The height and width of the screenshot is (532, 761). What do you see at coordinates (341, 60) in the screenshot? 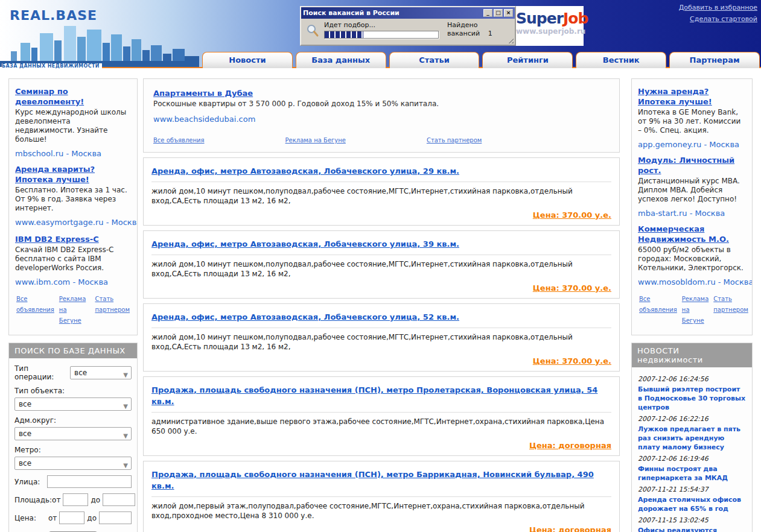
I see `tab-database: База данных` at bounding box center [341, 60].